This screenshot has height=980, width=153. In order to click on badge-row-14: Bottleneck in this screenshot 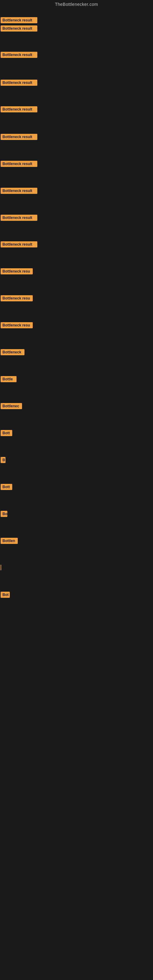, I will do `click(13, 353)`.